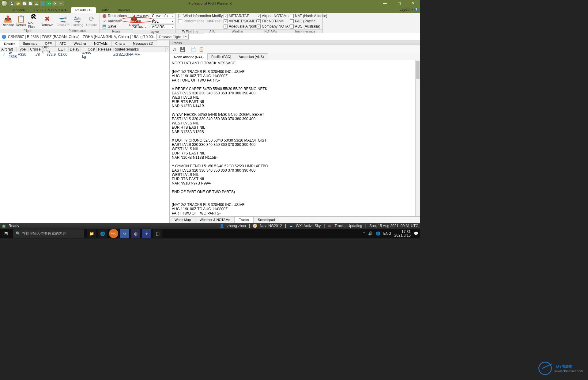  What do you see at coordinates (162, 21) in the screenshot?
I see `ofp-dropdown: FSL▾` at bounding box center [162, 21].